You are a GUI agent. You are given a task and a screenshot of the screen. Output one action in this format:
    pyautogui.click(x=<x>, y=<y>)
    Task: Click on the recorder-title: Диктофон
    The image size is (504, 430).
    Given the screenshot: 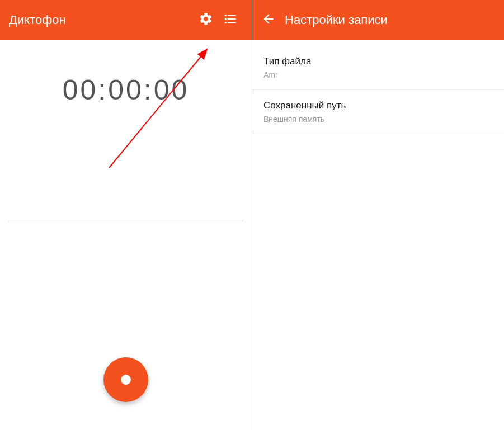 What is the action you would take?
    pyautogui.click(x=101, y=20)
    